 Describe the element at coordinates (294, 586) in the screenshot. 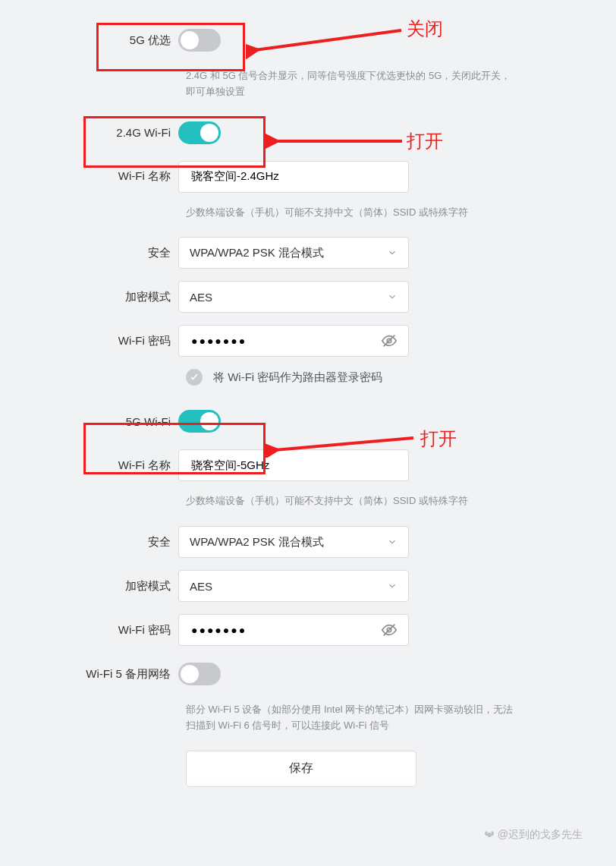

I see `select-5g-cipher: AES` at that location.